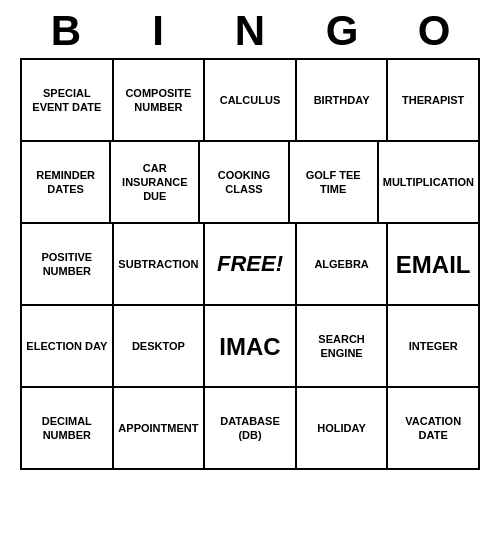  Describe the element at coordinates (434, 347) in the screenshot. I see `bingo-cell-3-4: INTEGER` at that location.